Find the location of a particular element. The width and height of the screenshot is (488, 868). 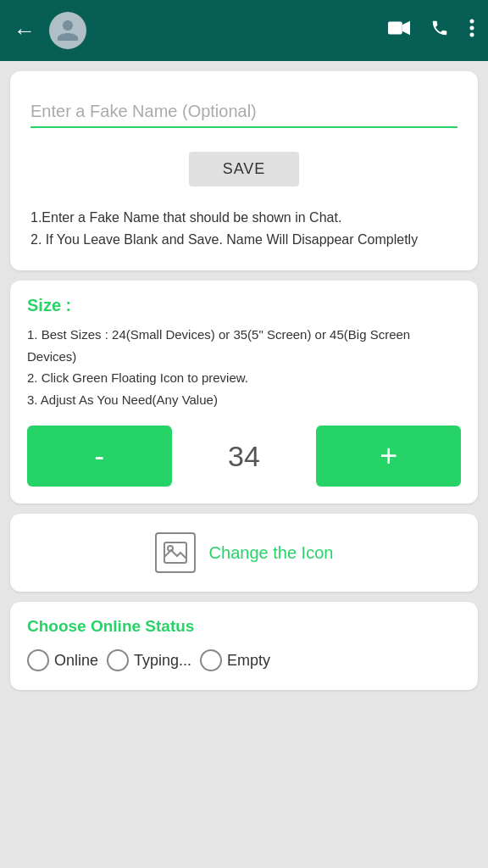

radio-online is located at coordinates (38, 660).